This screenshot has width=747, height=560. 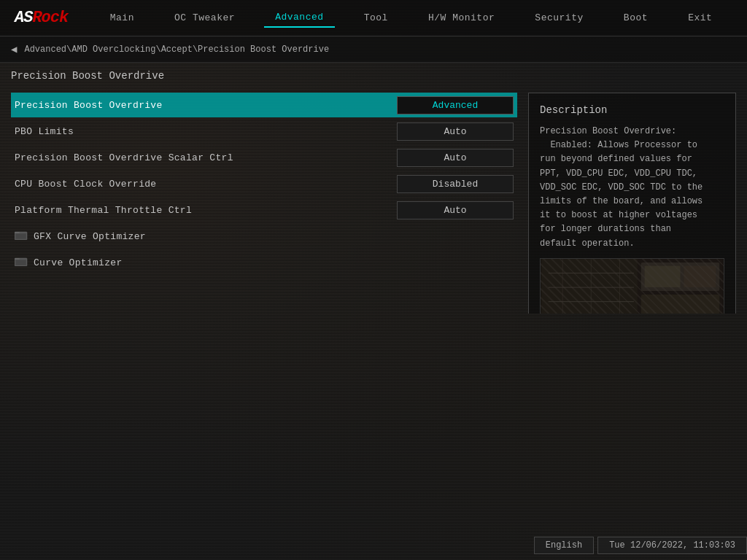 I want to click on setting-value-pbo-scalar: Auto, so click(x=455, y=158).